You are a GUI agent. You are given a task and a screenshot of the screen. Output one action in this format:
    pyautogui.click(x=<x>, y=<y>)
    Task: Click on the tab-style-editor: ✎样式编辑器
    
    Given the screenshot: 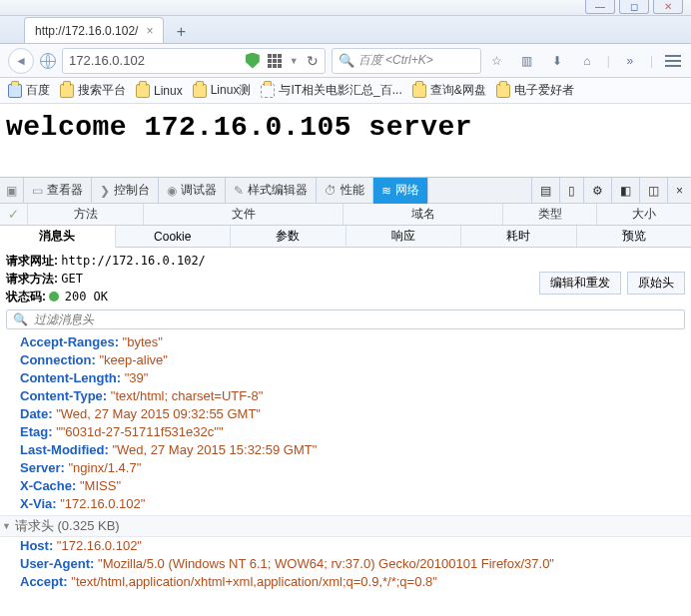 What is the action you would take?
    pyautogui.click(x=272, y=191)
    